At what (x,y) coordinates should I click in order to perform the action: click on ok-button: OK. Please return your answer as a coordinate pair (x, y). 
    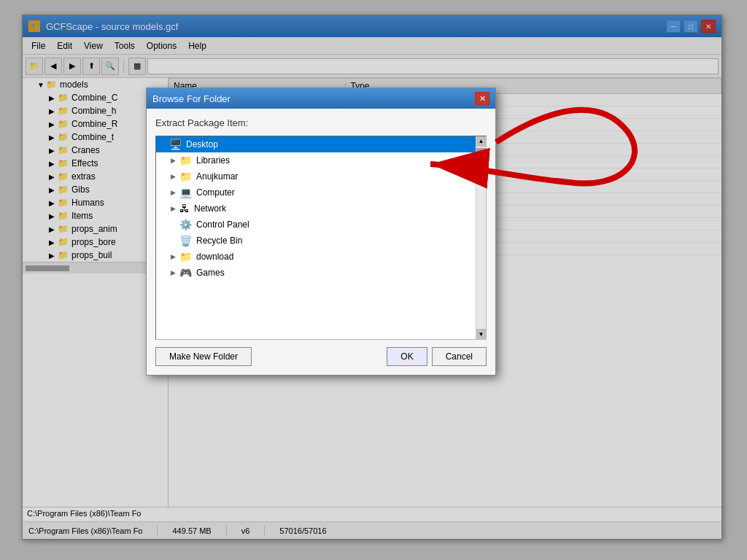
    Looking at the image, I should click on (407, 357).